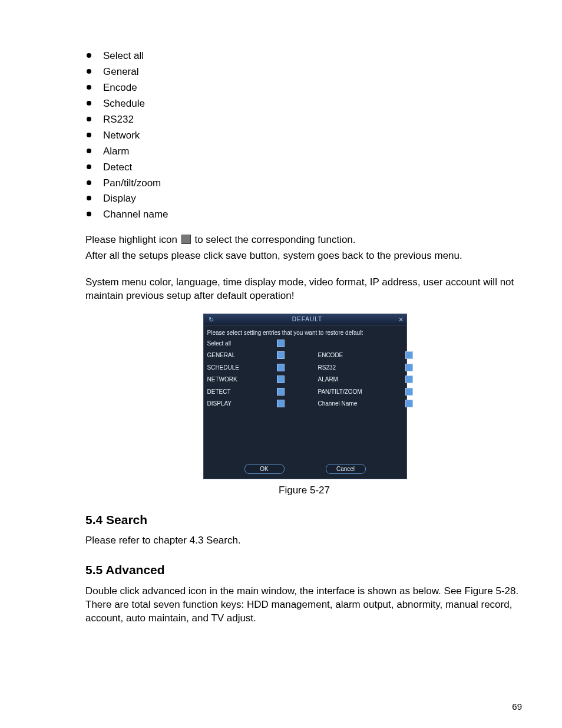 The height and width of the screenshot is (728, 562). What do you see at coordinates (305, 470) in the screenshot?
I see `dialog-button-row: OK Cancel` at bounding box center [305, 470].